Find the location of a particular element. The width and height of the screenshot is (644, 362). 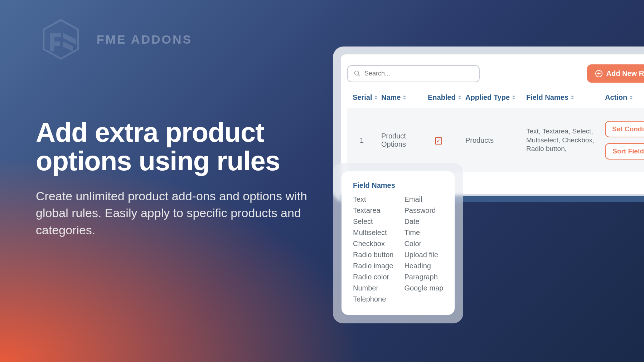

field-type-item: Radio image is located at coordinates (373, 266).